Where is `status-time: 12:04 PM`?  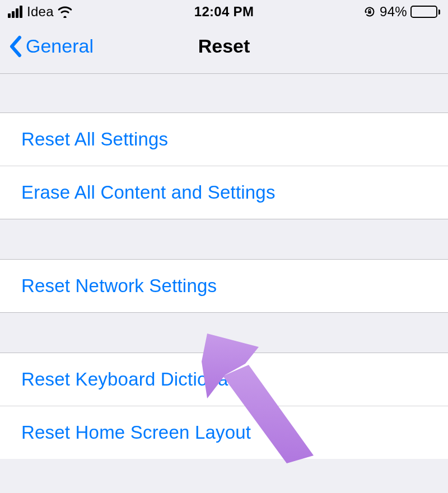 status-time: 12:04 PM is located at coordinates (224, 12).